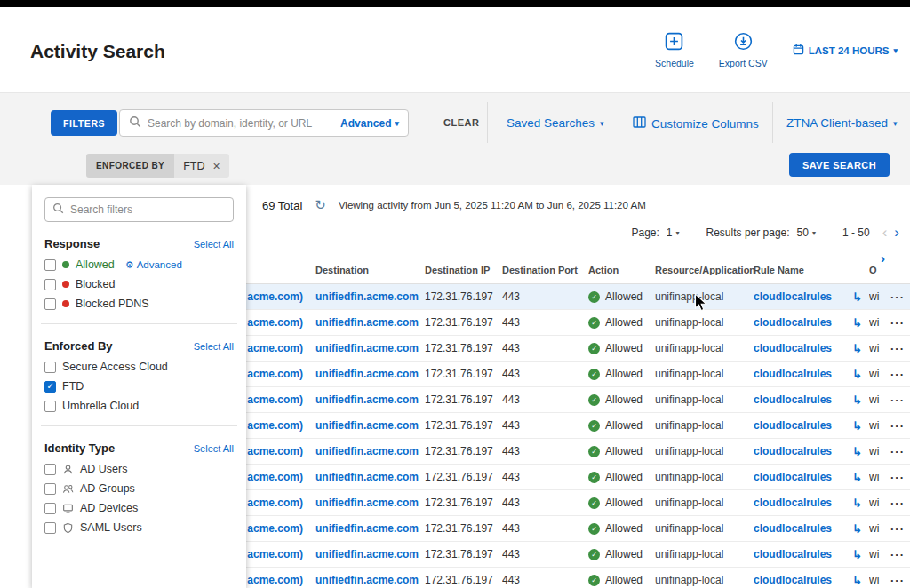  Describe the element at coordinates (546, 270) in the screenshot. I see `column-header-destination-port: Destination Port` at that location.